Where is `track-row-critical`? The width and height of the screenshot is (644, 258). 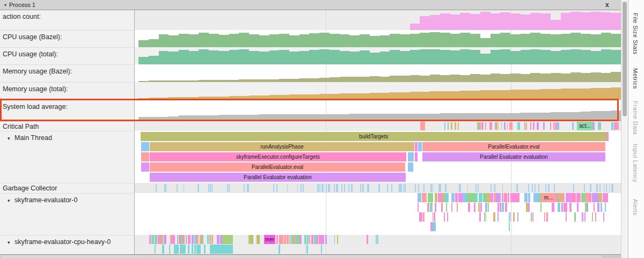
track-row-critical is located at coordinates (378, 126).